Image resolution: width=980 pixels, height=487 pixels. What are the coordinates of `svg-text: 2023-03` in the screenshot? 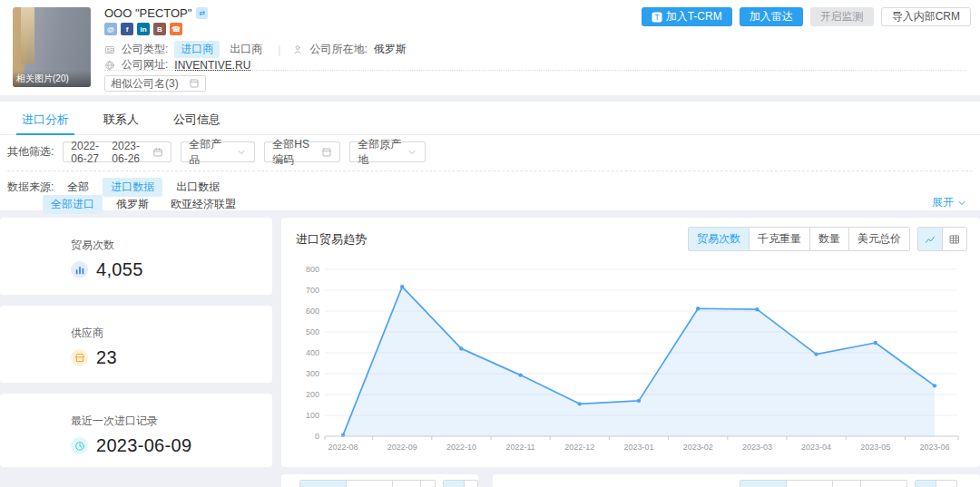 It's located at (757, 447).